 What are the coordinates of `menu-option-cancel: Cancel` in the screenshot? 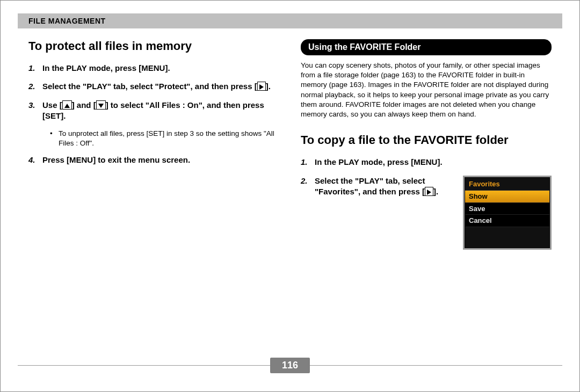 It's located at (507, 221).